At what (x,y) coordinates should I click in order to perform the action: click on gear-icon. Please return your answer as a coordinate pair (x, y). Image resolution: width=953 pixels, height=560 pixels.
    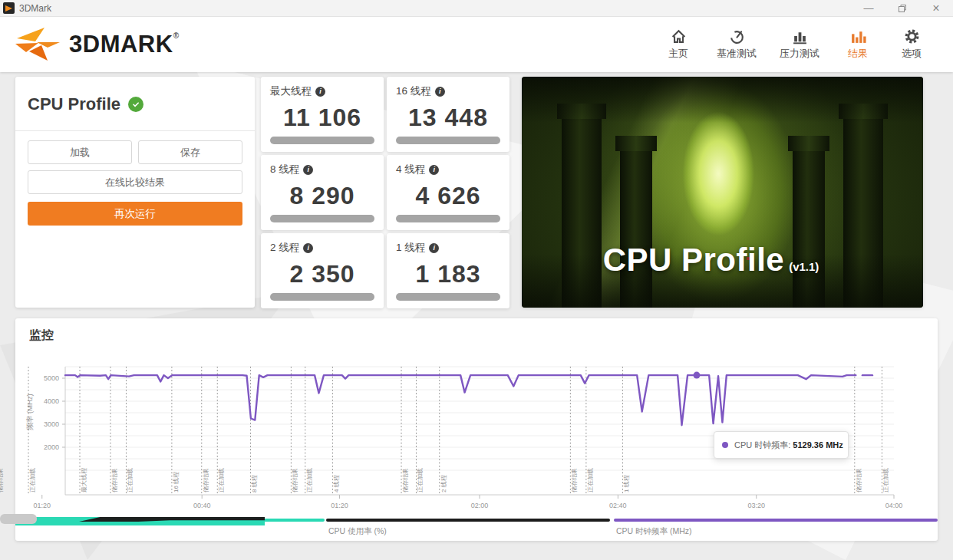
    Looking at the image, I should click on (912, 37).